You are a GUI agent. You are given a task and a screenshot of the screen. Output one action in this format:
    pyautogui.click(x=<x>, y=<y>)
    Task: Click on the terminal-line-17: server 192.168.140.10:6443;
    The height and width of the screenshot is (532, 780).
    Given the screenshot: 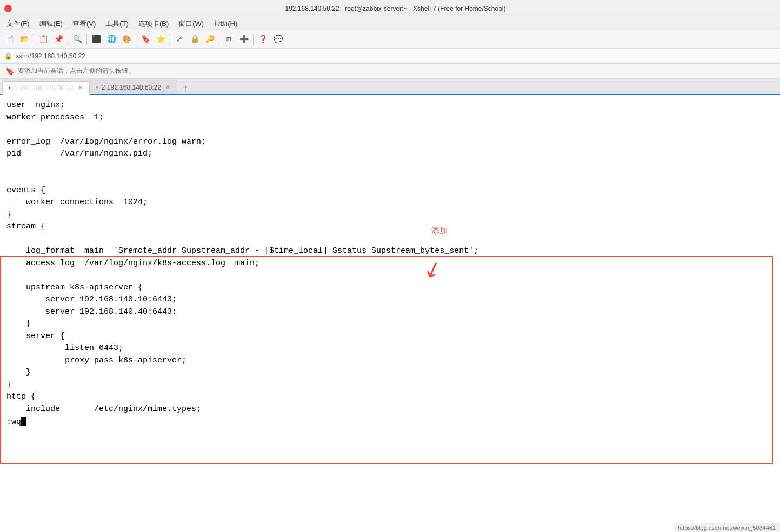 What is the action you would take?
    pyautogui.click(x=390, y=300)
    